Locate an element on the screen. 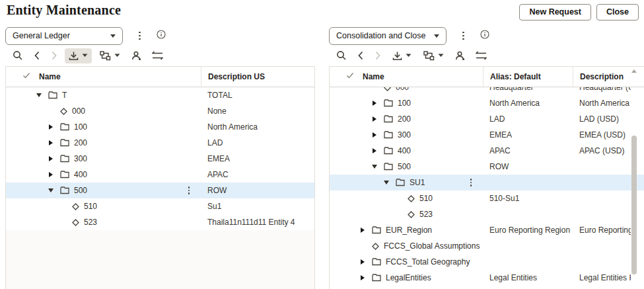  leaf-diamond-icon is located at coordinates (75, 222).